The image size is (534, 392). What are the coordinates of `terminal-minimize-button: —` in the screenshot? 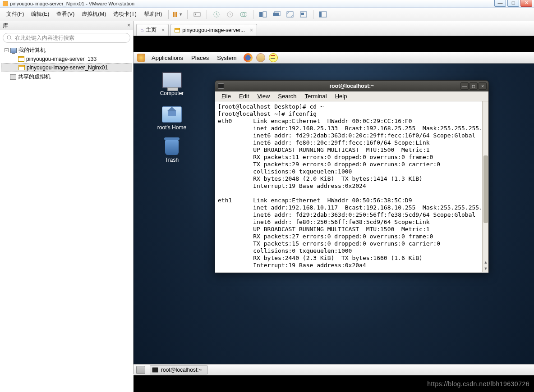 It's located at (465, 86).